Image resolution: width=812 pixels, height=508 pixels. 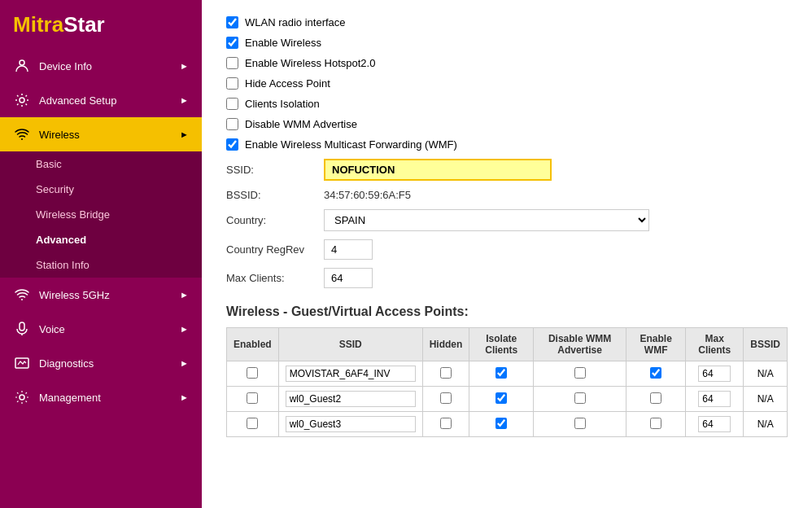 I want to click on max-clients-label: Max Clients:, so click(x=275, y=278).